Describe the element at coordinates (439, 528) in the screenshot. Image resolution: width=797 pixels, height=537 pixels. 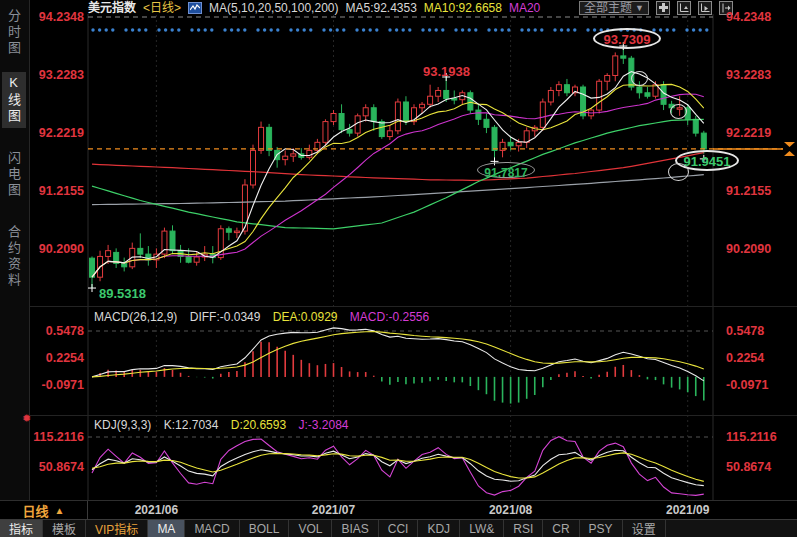
I see `toolbar-item-KDJ: KDJ` at that location.